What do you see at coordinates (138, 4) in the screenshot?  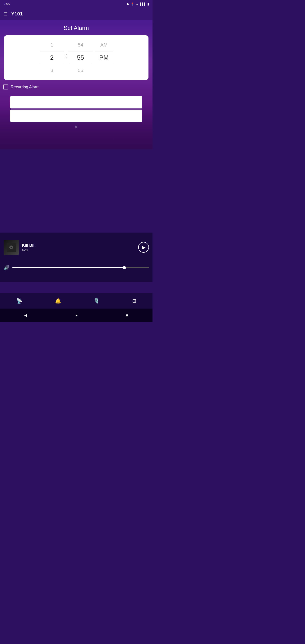 I see `status-icons: ⏺ 📍 ▲ ▌▌▌ ▮` at bounding box center [138, 4].